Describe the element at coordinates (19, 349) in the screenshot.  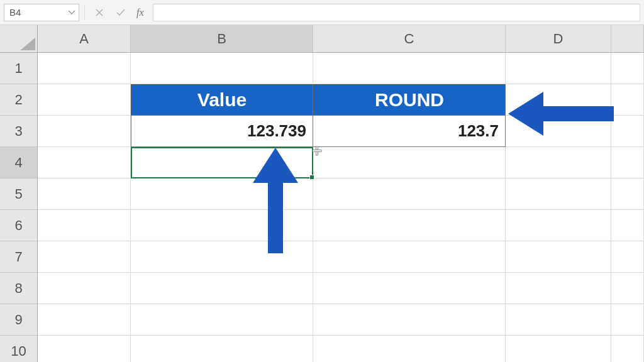
I see `row-header-10: 10` at that location.